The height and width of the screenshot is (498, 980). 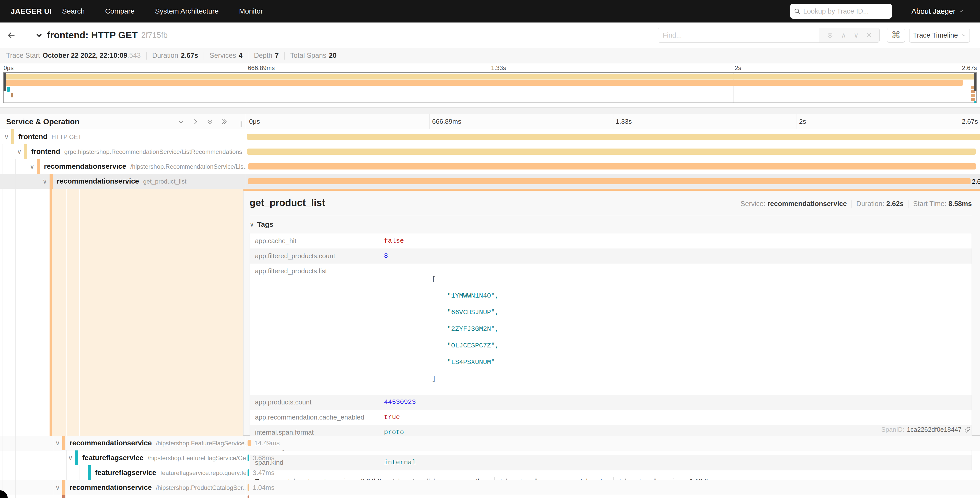 What do you see at coordinates (976, 182) in the screenshot?
I see `span-duration-label: 2.62s` at bounding box center [976, 182].